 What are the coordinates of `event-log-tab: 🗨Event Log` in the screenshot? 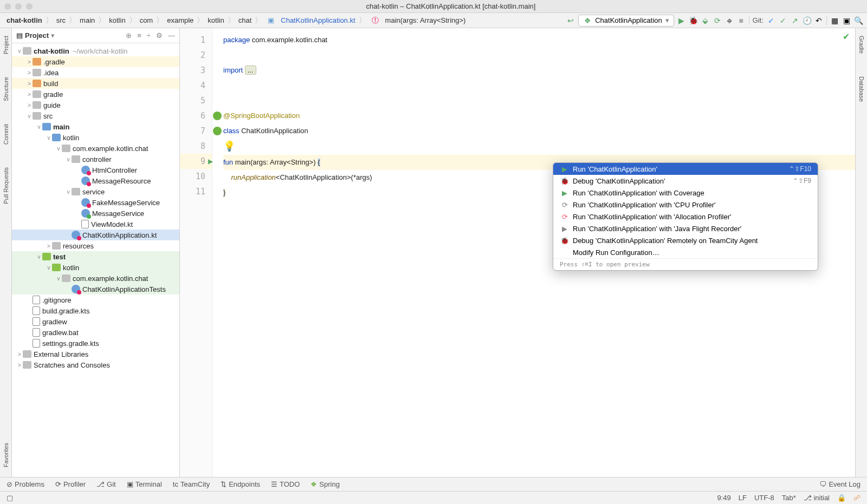 It's located at (840, 484).